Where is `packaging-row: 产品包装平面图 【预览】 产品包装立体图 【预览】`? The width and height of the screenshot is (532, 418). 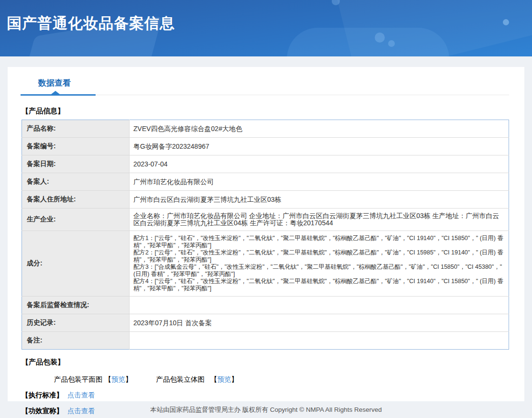 packaging-row: 产品包装平面图 【预览】 产品包装立体图 【预览】 is located at coordinates (282, 380).